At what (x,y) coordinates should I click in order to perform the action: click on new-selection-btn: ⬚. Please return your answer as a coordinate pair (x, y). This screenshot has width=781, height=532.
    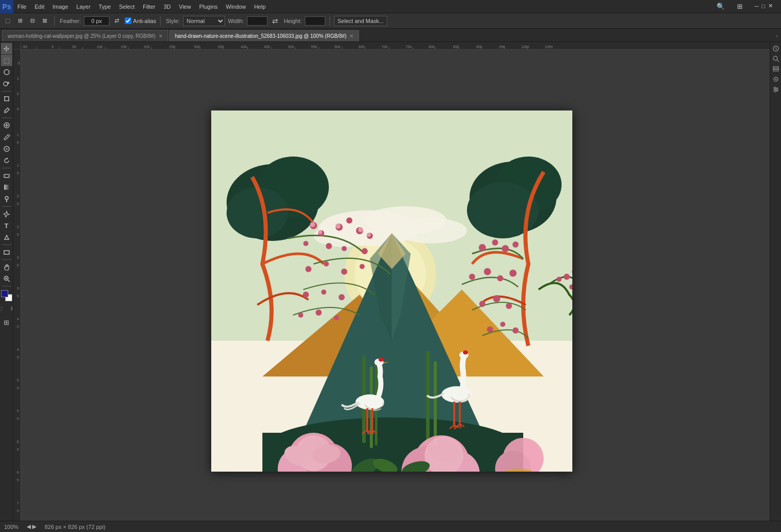
    Looking at the image, I should click on (8, 21).